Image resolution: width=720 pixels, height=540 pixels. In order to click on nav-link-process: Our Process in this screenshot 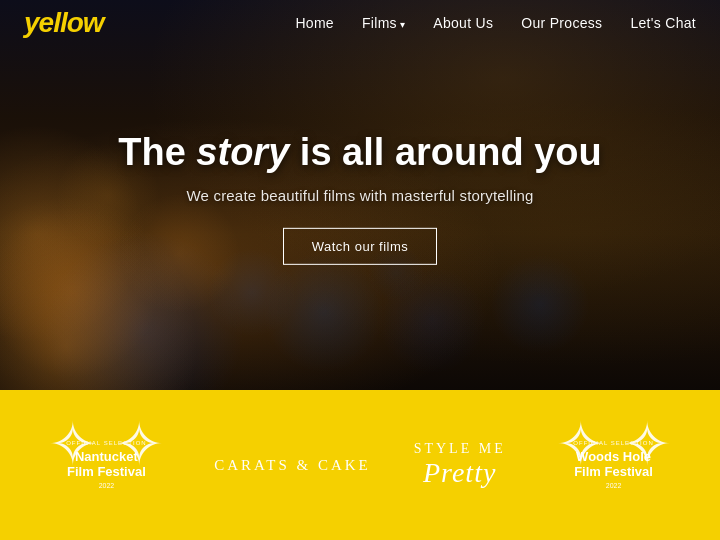, I will do `click(562, 23)`.